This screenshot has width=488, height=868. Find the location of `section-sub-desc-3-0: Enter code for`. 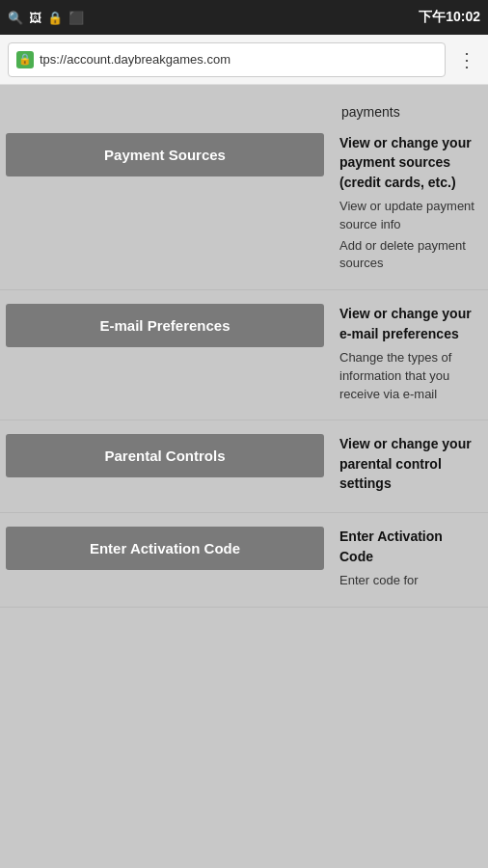

section-sub-desc-3-0: Enter code for is located at coordinates (408, 581).